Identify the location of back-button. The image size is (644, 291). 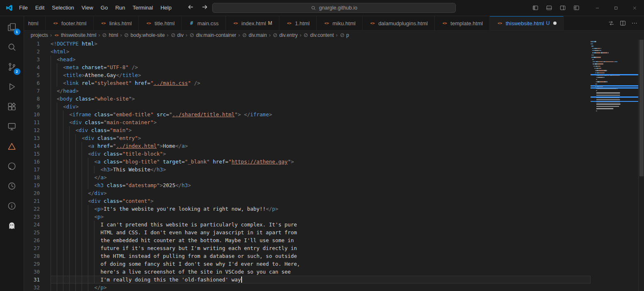
(191, 8).